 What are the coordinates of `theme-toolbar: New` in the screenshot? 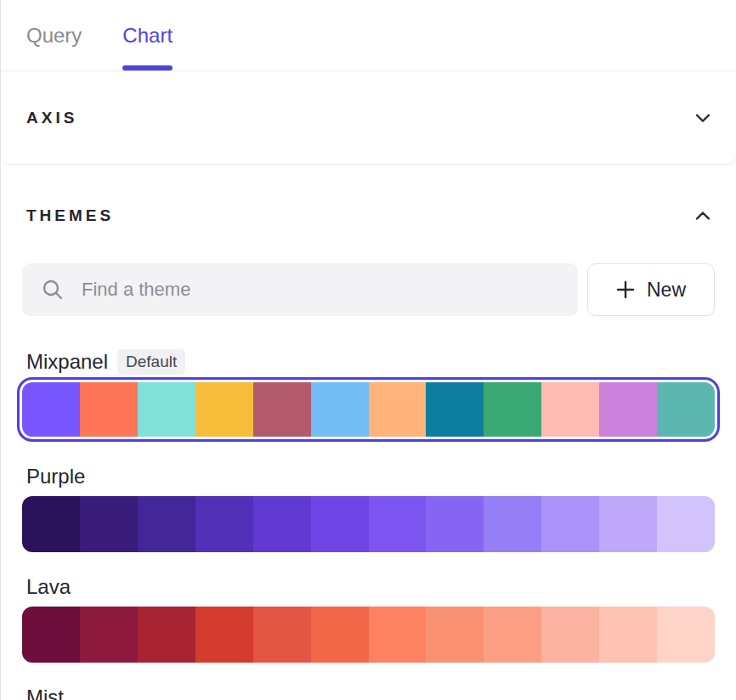 It's located at (369, 290).